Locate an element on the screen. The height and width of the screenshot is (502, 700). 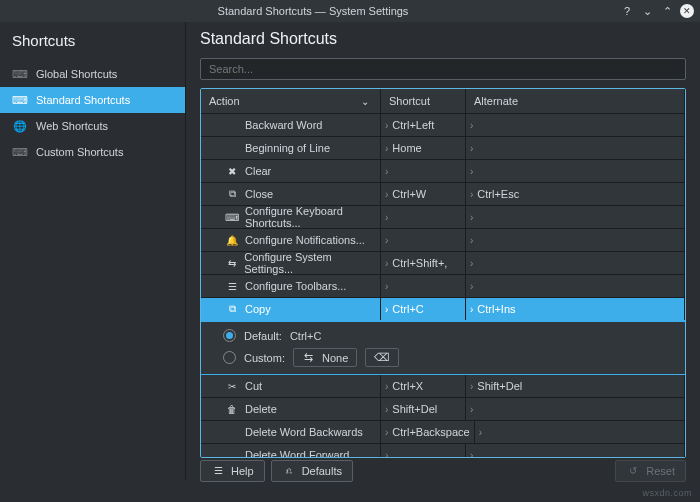
sidebar-item-label: Custom Shortcuts is located at coordinates (80, 152).